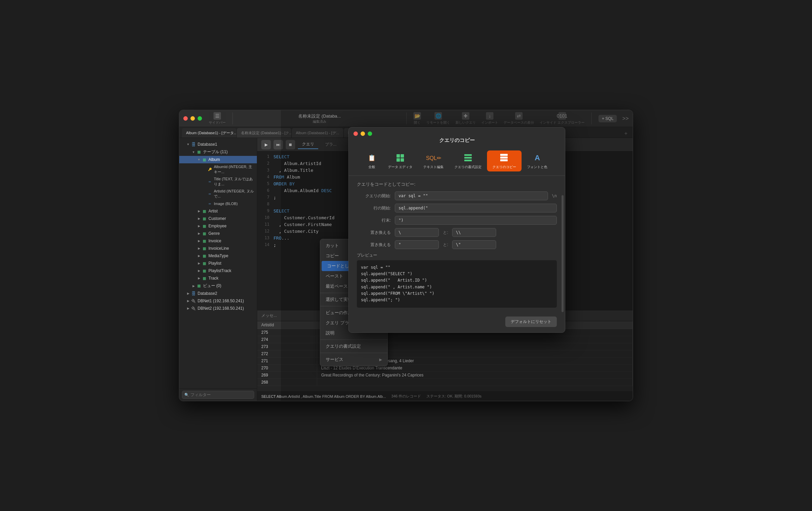 This screenshot has height=511, width=812. I want to click on sidebar-item-invoice: ▶ ▦ Invoice, so click(218, 241).